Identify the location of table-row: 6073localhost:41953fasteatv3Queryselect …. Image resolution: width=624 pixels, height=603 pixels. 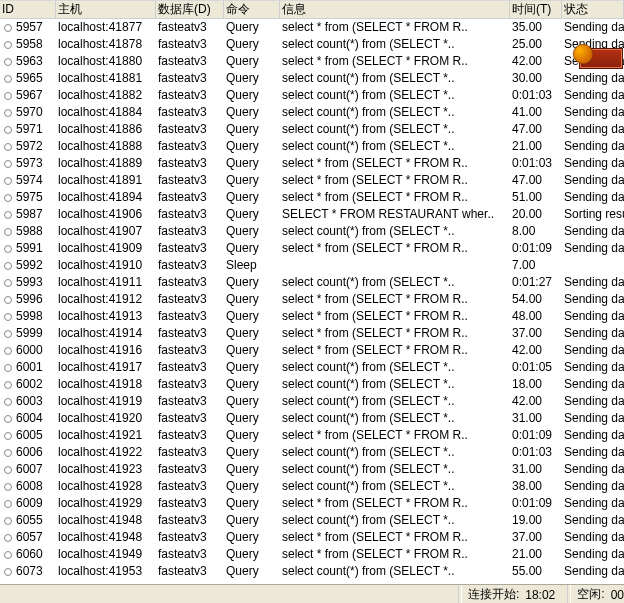
(312, 572).